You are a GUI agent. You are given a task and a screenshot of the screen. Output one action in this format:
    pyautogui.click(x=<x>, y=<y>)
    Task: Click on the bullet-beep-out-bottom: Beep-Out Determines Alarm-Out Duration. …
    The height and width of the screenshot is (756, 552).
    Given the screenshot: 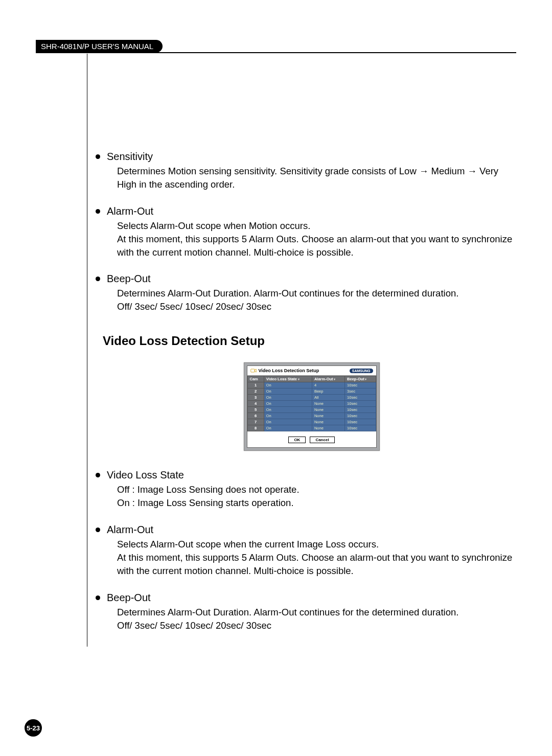 What is the action you would take?
    pyautogui.click(x=312, y=612)
    